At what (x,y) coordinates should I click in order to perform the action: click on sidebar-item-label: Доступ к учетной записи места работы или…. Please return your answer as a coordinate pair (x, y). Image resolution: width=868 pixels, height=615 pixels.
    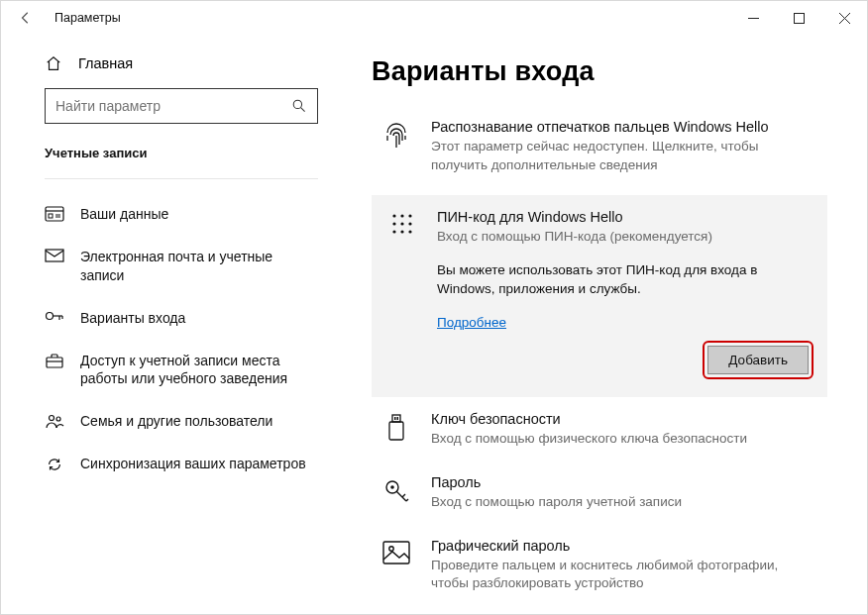
    Looking at the image, I should click on (199, 370).